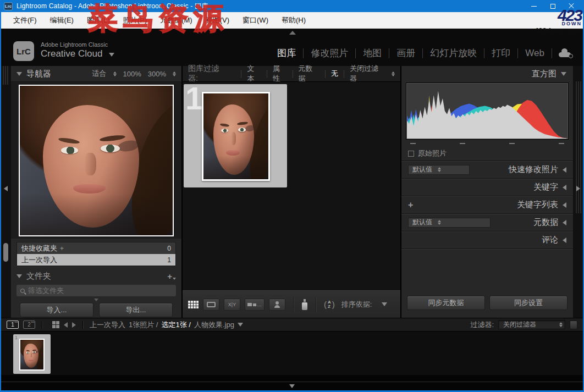  Describe the element at coordinates (211, 305) in the screenshot. I see `loupe-view-icon` at that location.